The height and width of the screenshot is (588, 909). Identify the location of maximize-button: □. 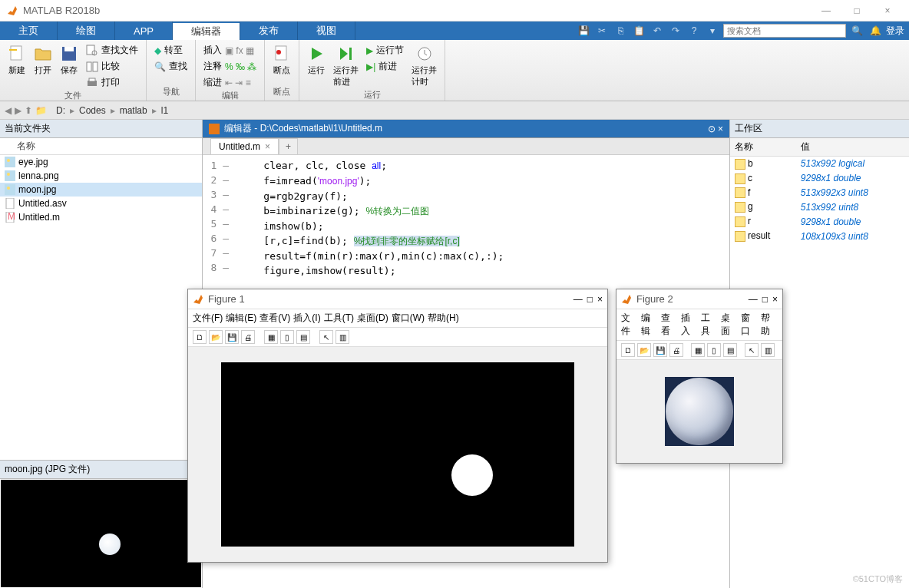
(857, 11).